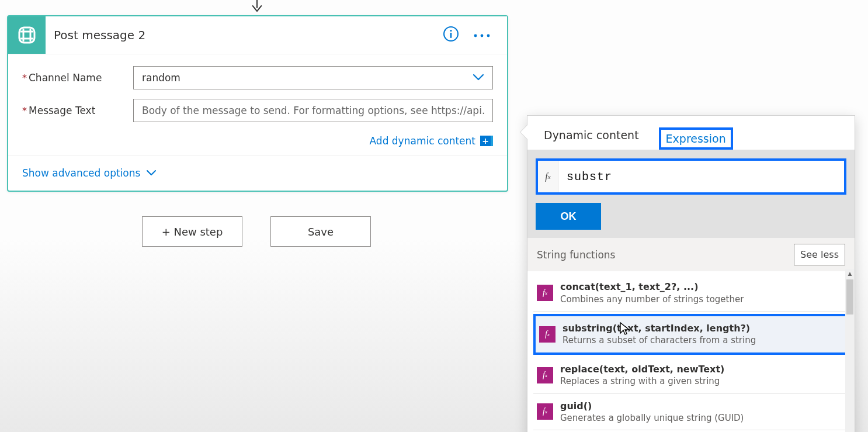 The width and height of the screenshot is (868, 432). Describe the element at coordinates (691, 293) in the screenshot. I see `function-concat: fx concat(text_1, text_2?, ...) Combines…` at that location.